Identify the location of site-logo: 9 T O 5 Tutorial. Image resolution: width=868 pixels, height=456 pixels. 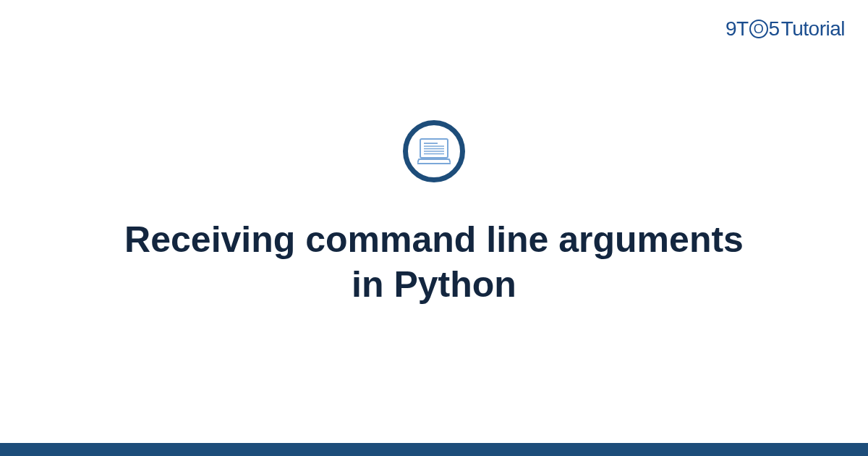
(786, 29).